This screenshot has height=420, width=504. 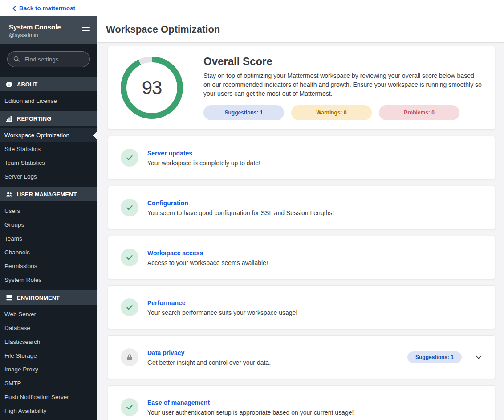 I want to click on overall-score-title: Overall Score, so click(x=343, y=61).